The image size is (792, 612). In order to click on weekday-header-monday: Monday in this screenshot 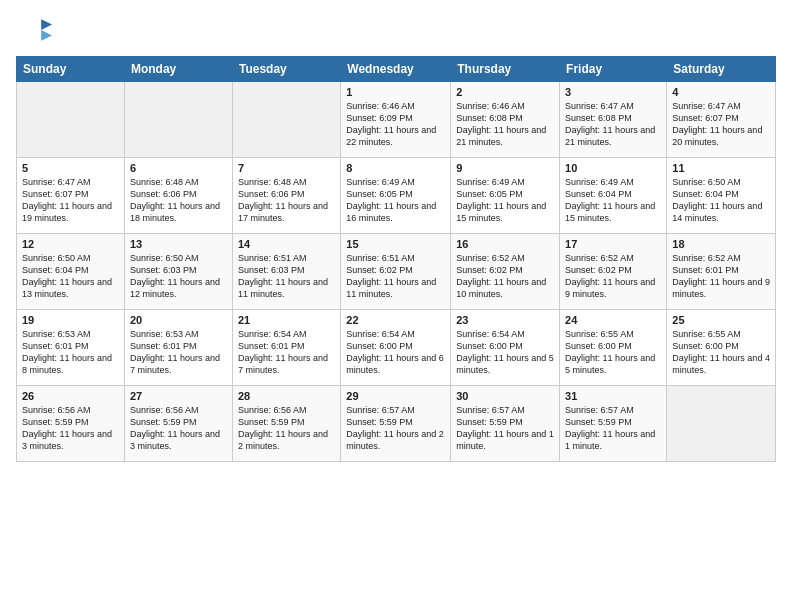, I will do `click(178, 70)`.